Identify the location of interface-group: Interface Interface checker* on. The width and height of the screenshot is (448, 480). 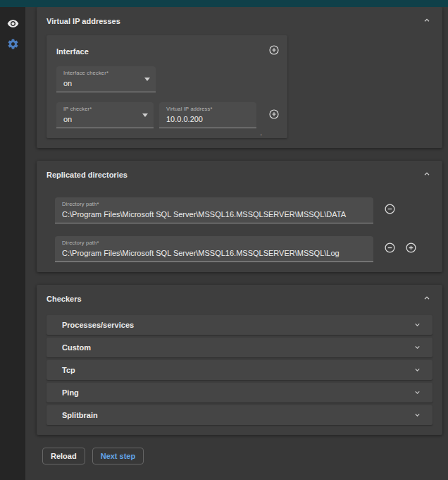
(167, 87).